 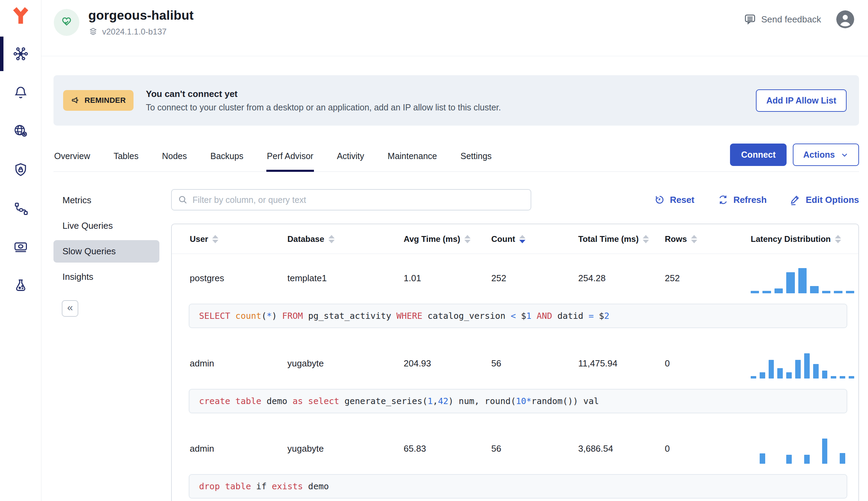 I want to click on subnav-item-insights: Insights, so click(x=106, y=277).